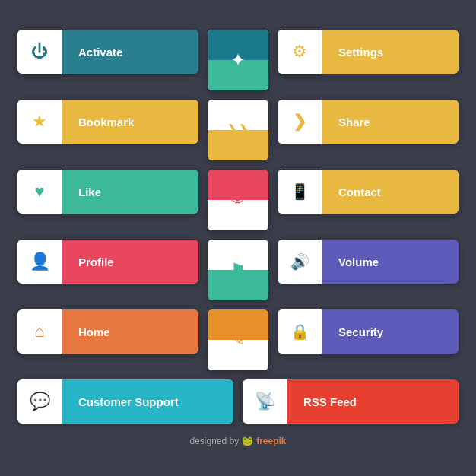 The width and height of the screenshot is (476, 476). What do you see at coordinates (238, 130) in the screenshot?
I see `chevrons-icon: ❯❯` at bounding box center [238, 130].